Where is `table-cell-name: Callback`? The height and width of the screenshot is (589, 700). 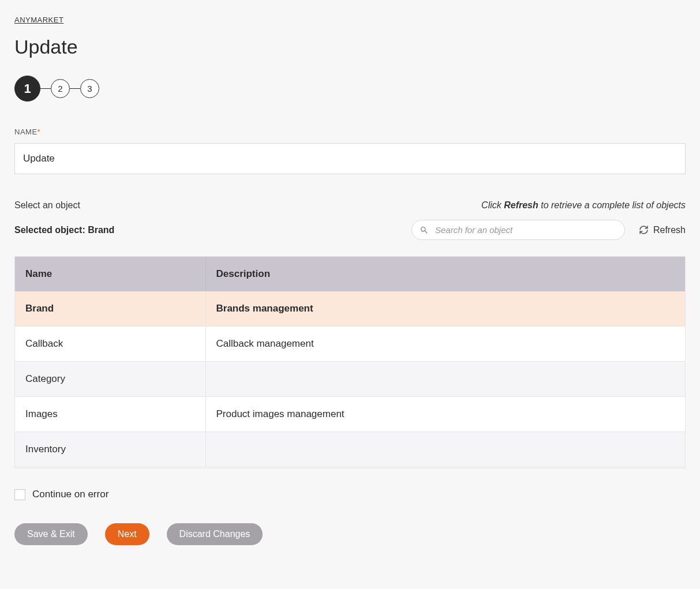 table-cell-name: Callback is located at coordinates (110, 344).